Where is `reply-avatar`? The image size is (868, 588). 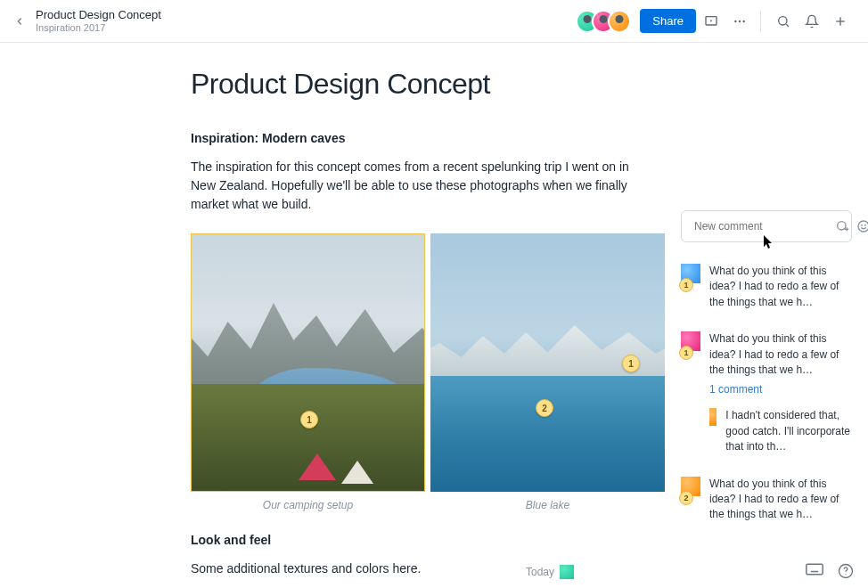
reply-avatar is located at coordinates (713, 417).